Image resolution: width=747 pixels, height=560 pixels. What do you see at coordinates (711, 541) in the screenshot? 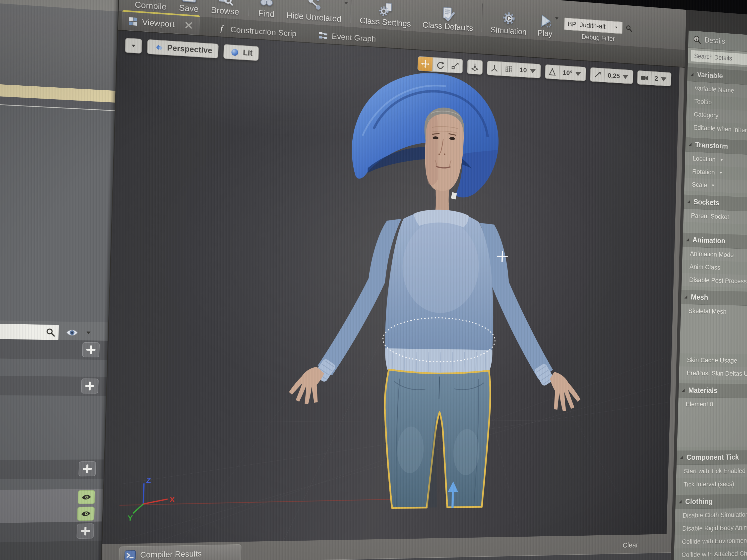
I see `row-collide-with-environment: Collide with Environment` at bounding box center [711, 541].